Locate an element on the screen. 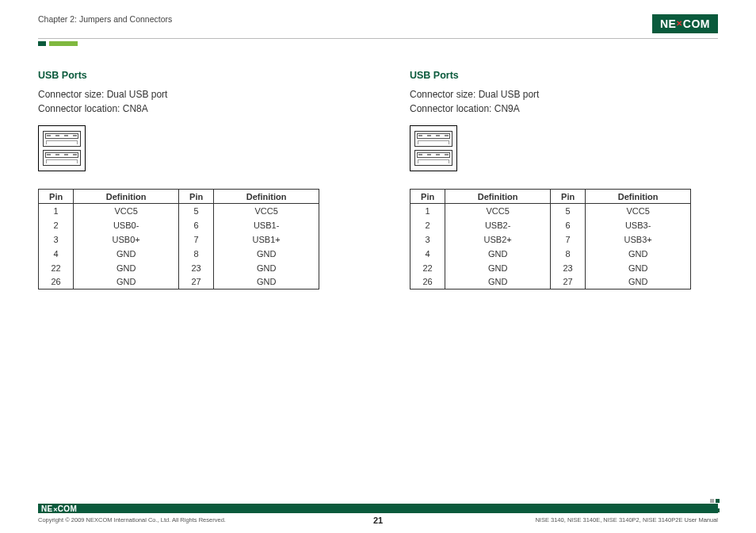  footer-logo: NE✕COM is located at coordinates (59, 509).